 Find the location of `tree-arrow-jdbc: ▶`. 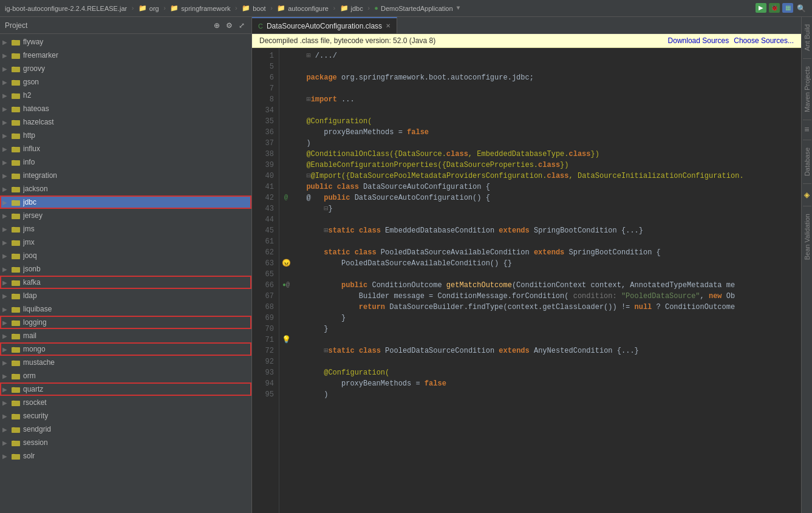

tree-arrow-jdbc: ▶ is located at coordinates (7, 203).